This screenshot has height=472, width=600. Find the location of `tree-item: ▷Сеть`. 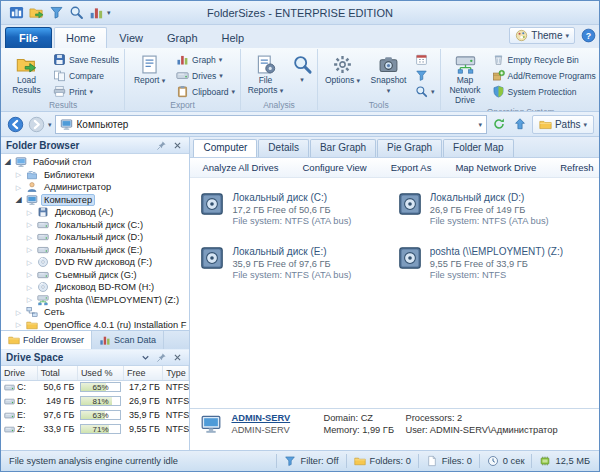

tree-item: ▷Сеть is located at coordinates (95, 312).